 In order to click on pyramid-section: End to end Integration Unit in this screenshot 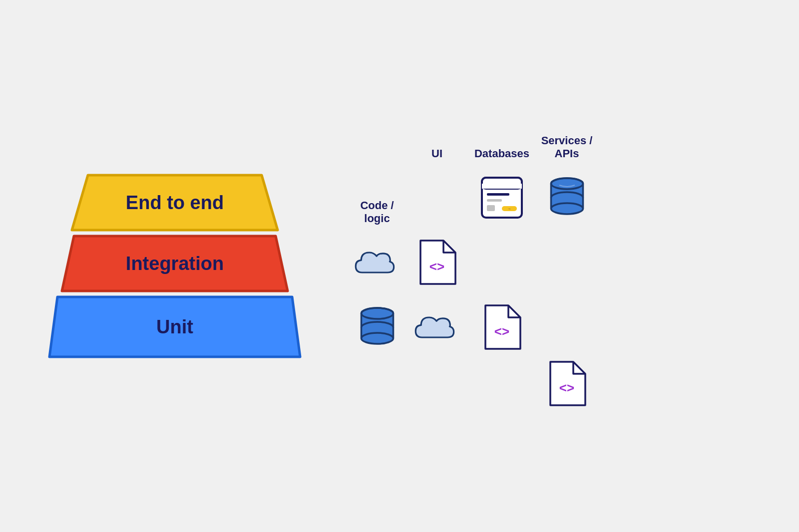, I will do `click(175, 266)`.